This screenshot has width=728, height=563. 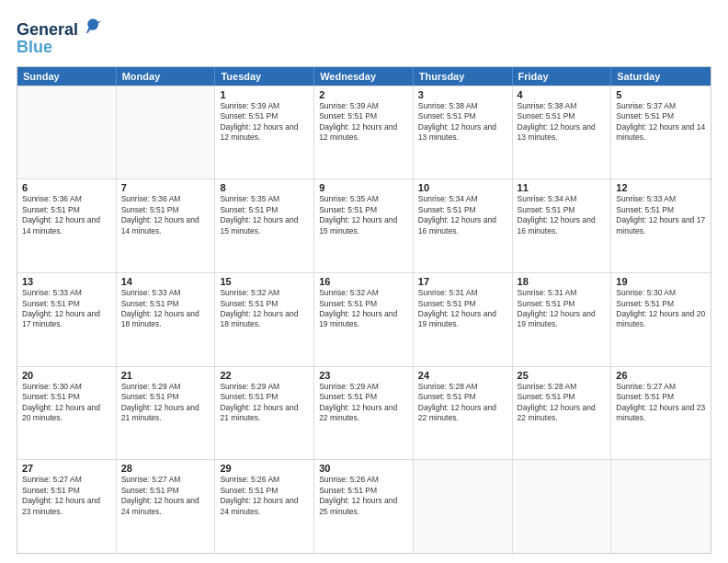 I want to click on weekday-header-thursday: Thursday, so click(x=463, y=76).